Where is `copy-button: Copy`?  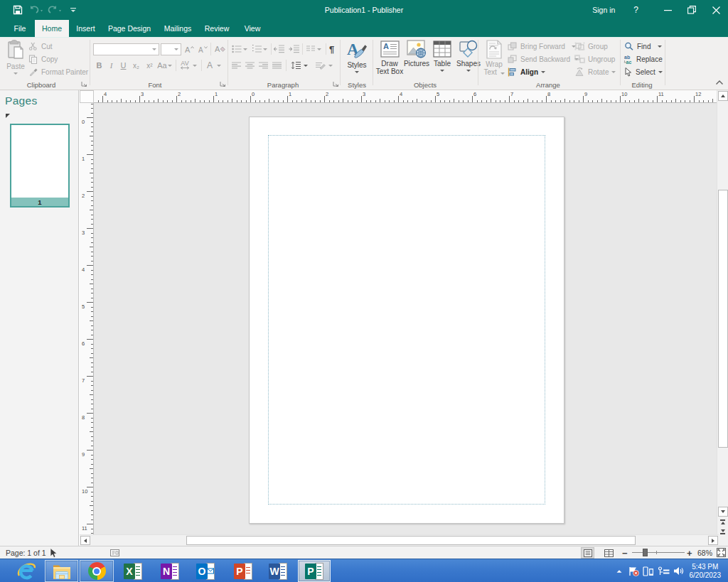 copy-button: Copy is located at coordinates (43, 60).